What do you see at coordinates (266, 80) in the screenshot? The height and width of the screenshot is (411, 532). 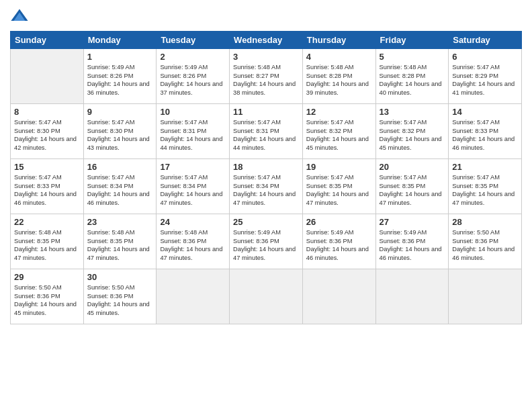 I see `day-info: Sunrise: 5:48 AMSunset: 8:27 PMDaylight:…` at bounding box center [266, 80].